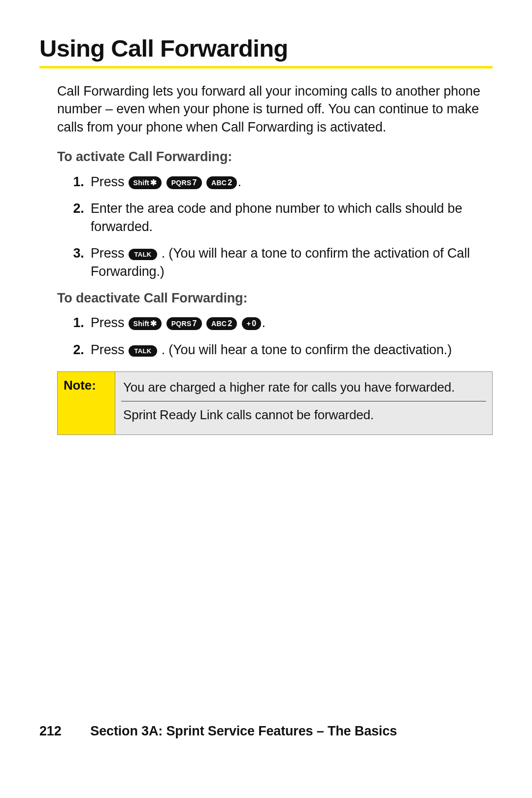 Image resolution: width=532 pixels, height=798 pixels. I want to click on step-rest: . (You will hear a tone to confirm the d…, so click(306, 350).